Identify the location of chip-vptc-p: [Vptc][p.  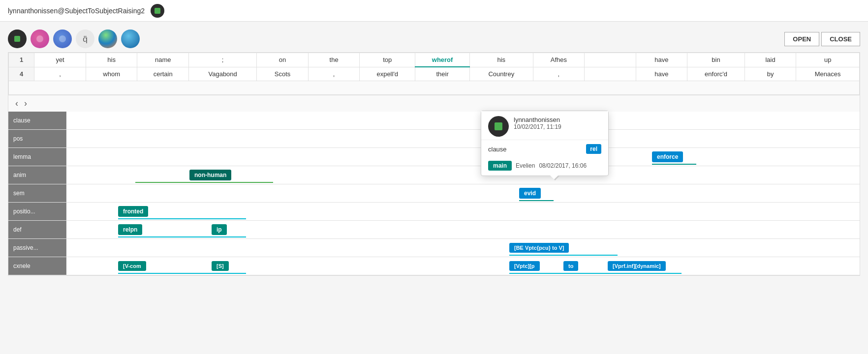
(525, 266).